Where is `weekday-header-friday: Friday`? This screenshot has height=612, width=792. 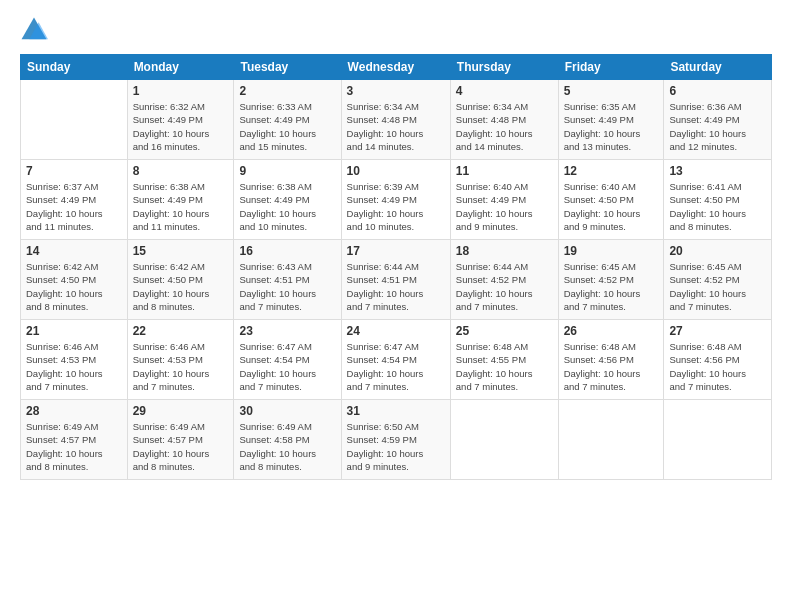
weekday-header-friday: Friday is located at coordinates (611, 68).